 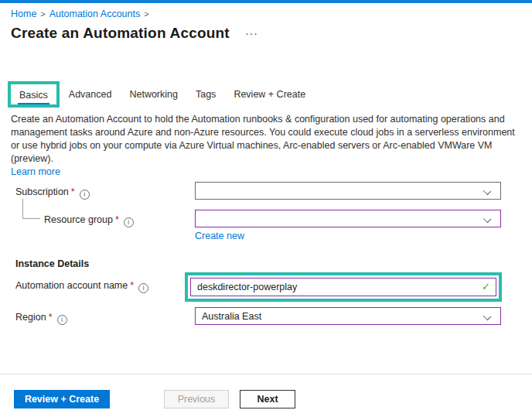 I want to click on automation-account-name-input, so click(x=343, y=287).